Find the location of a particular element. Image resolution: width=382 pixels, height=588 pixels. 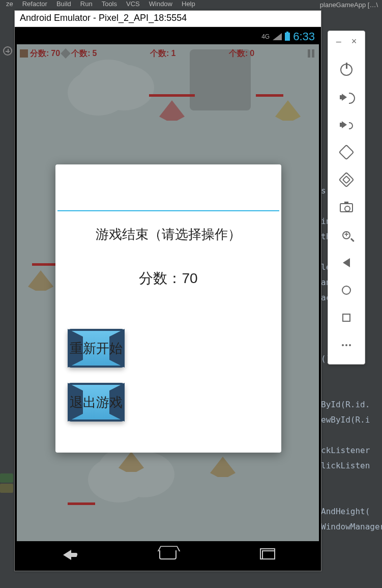

zoom-button is located at coordinates (346, 235).